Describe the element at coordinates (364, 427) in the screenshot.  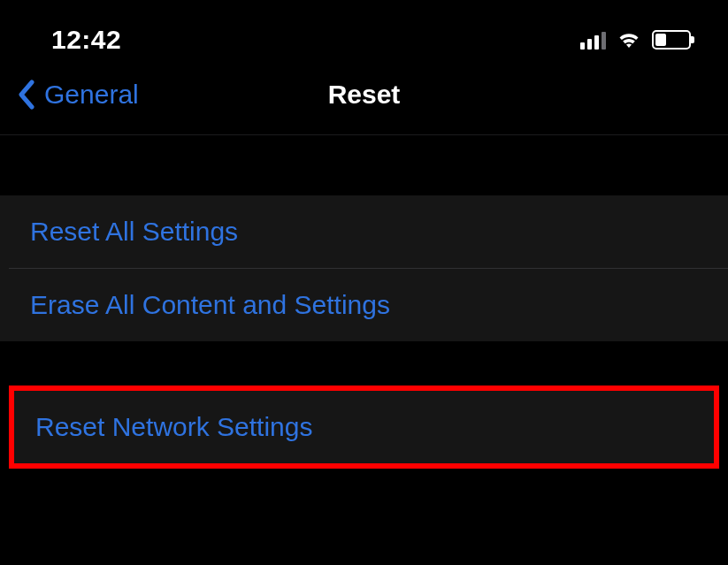
I see `highlight-annotation: Reset Network Settings` at that location.